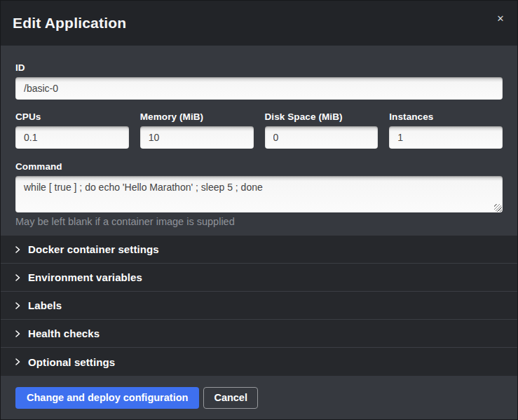 Image resolution: width=518 pixels, height=420 pixels. What do you see at coordinates (71, 362) in the screenshot?
I see `section-label: Optional settings` at bounding box center [71, 362].